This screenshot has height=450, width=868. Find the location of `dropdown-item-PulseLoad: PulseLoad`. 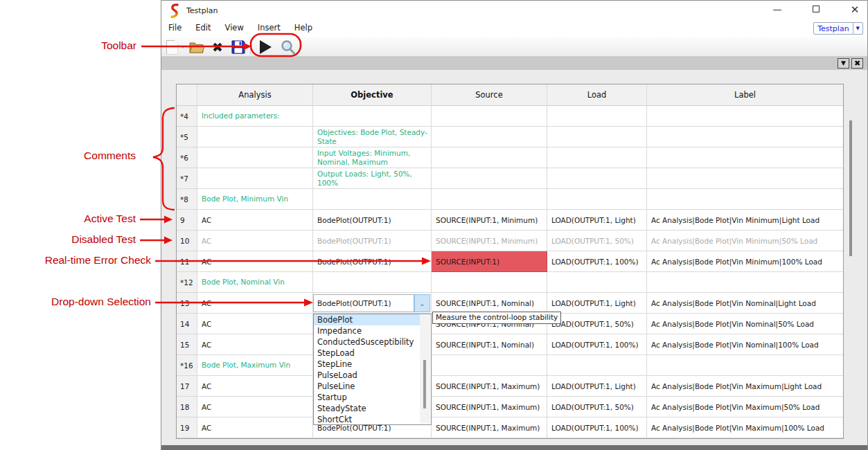

dropdown-item-PulseLoad: PulseLoad is located at coordinates (367, 375).